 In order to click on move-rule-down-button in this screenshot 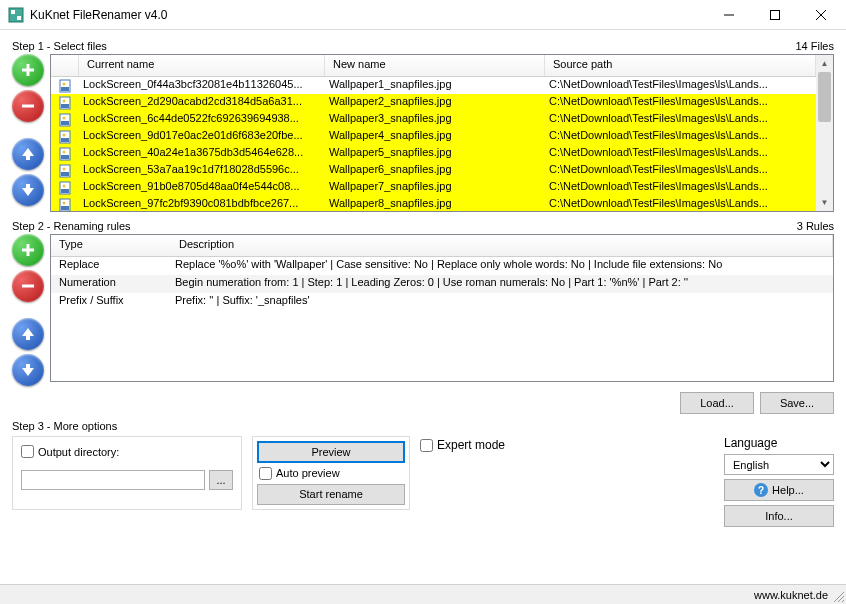, I will do `click(28, 370)`.